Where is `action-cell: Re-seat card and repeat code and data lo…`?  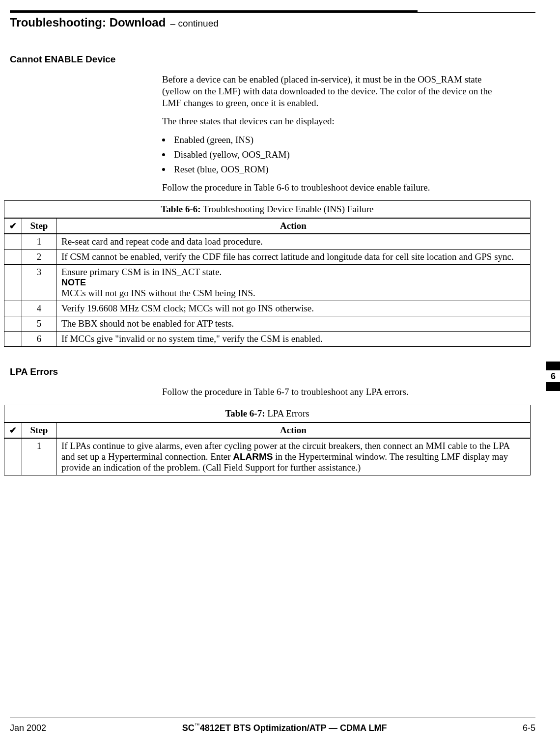
action-cell: Re-seat card and repeat code and data lo… is located at coordinates (294, 242).